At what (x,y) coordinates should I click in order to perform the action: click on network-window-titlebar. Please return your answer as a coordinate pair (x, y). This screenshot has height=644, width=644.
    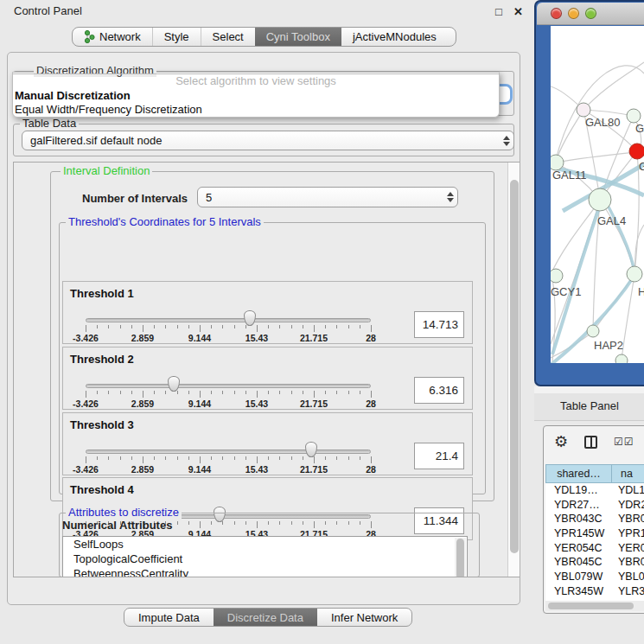
    Looking at the image, I should click on (590, 14).